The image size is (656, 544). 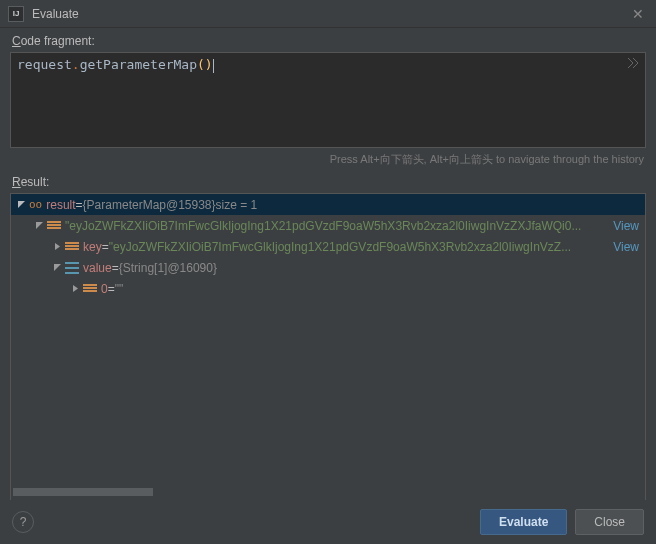 I want to click on tree-row-entry: "eyJoZWFkZXIiOiB7ImFwcGlkIjogIng1X21pdGV…, so click(x=328, y=226).